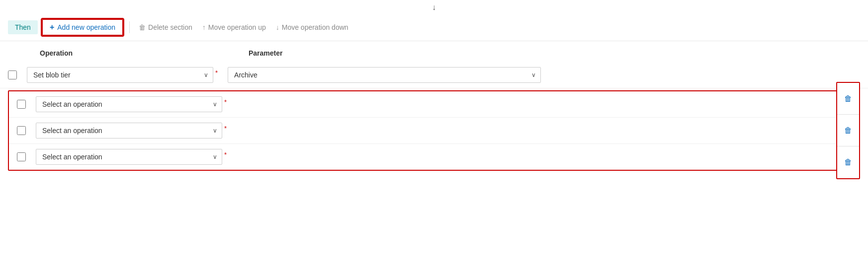 This screenshot has width=868, height=276. Describe the element at coordinates (384, 75) in the screenshot. I see `first-parameter-select-wrapper: Archive ∨` at that location.